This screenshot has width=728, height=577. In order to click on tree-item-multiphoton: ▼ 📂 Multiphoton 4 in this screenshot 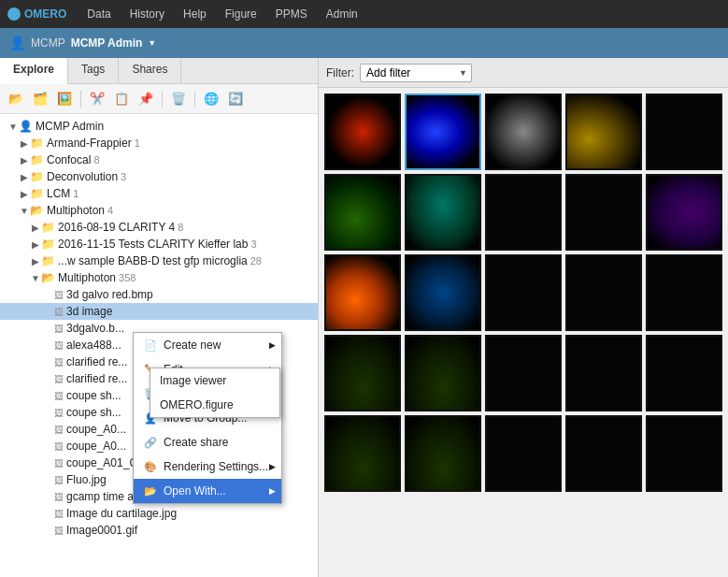, I will do `click(159, 210)`.